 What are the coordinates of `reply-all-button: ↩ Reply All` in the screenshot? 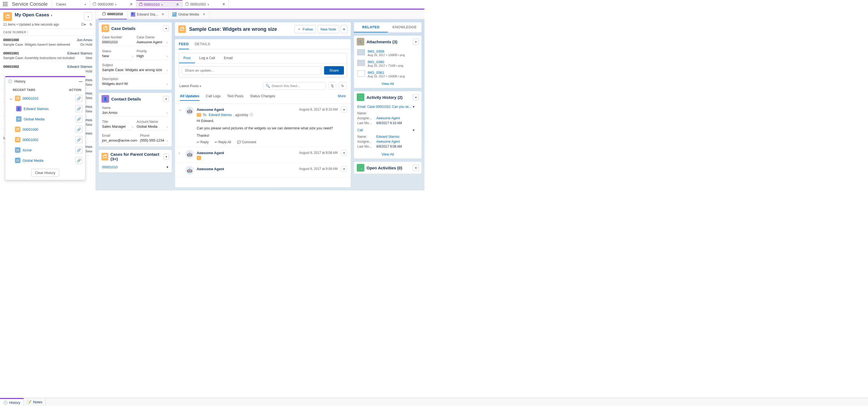 It's located at (223, 142).